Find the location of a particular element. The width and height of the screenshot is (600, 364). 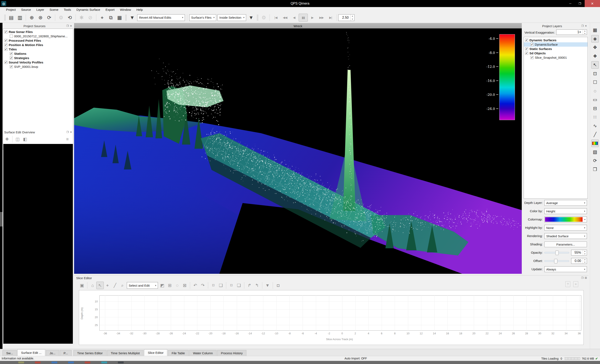

cursor-icon: ↖ is located at coordinates (100, 285).